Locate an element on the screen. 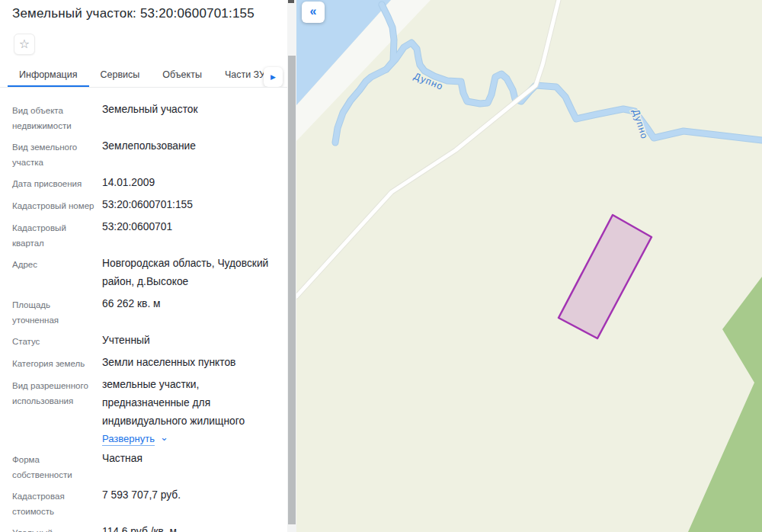 The width and height of the screenshot is (762, 532). field-value: 53:20:0600701 is located at coordinates (190, 235).